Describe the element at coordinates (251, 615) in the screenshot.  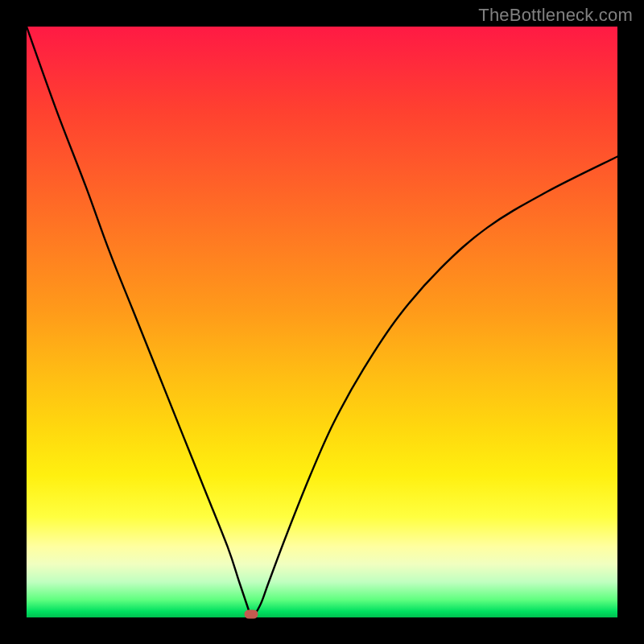
I see `minimum-marker` at that location.